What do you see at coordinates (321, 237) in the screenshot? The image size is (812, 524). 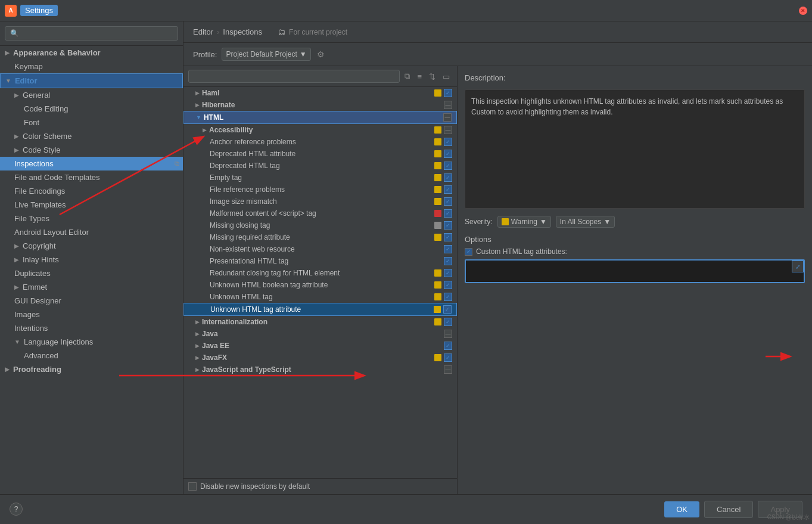 I see `tree-item-missing-required: Missing required attribute ✓` at bounding box center [321, 237].